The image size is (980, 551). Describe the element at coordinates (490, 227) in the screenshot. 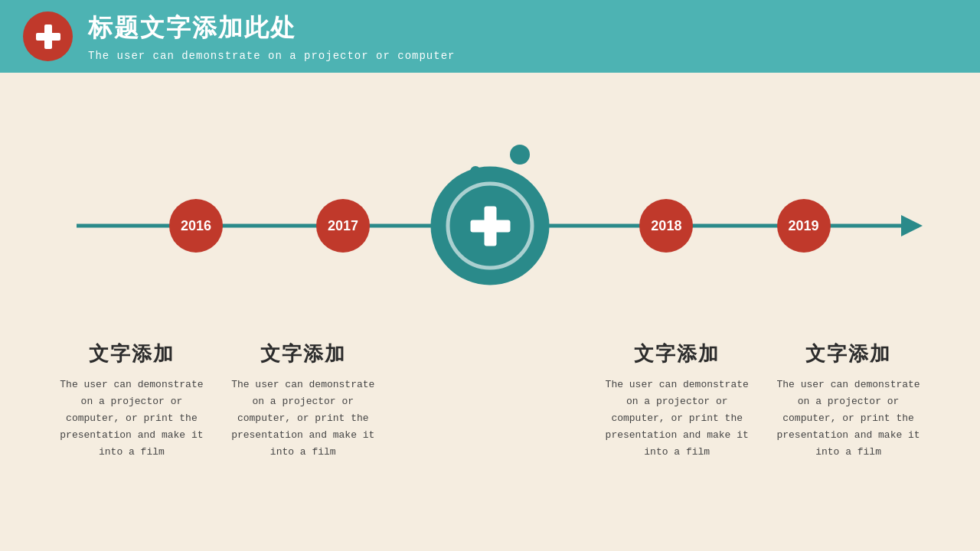

I see `center-circle` at that location.